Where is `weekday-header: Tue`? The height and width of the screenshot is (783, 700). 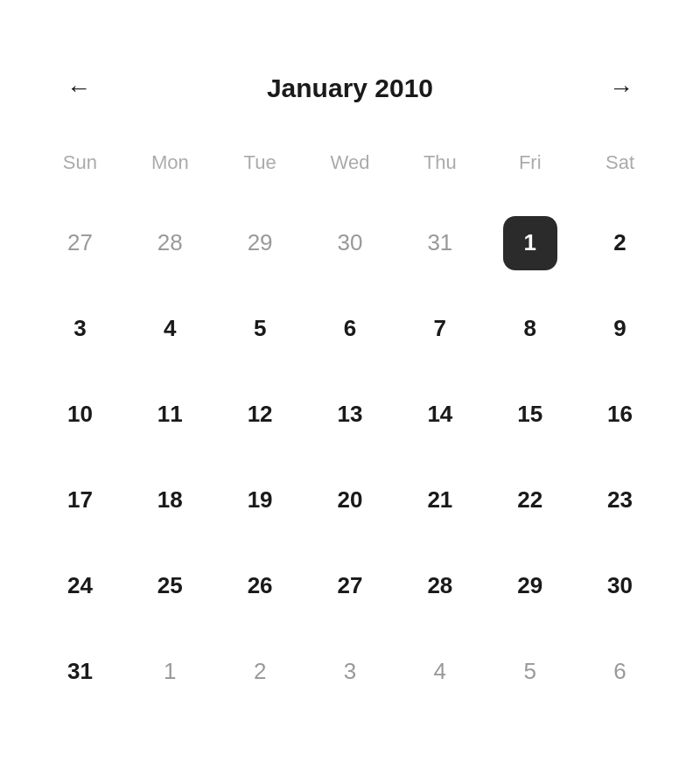 weekday-header: Tue is located at coordinates (261, 171).